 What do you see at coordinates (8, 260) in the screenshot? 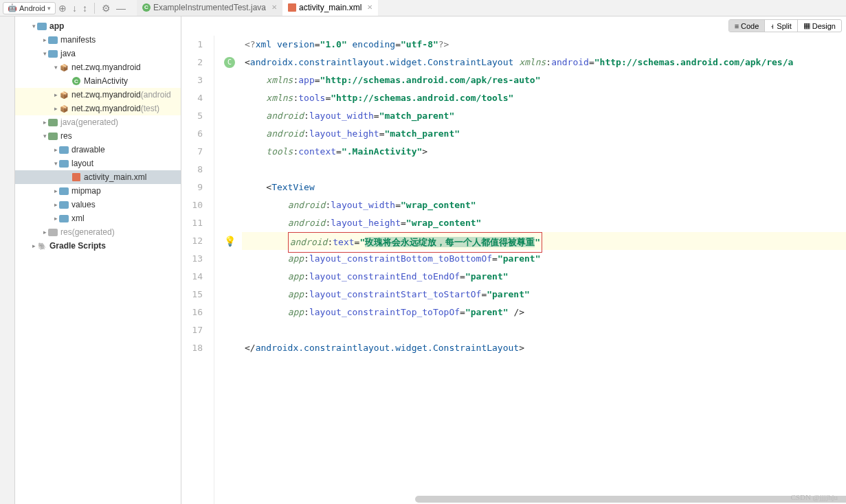
I see `tool-window-strip` at bounding box center [8, 260].